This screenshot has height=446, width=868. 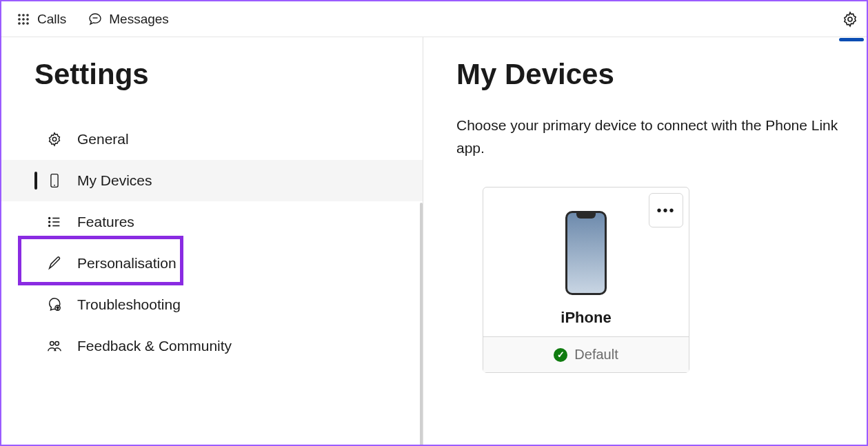 What do you see at coordinates (421, 324) in the screenshot?
I see `sidebar-scrollbar` at bounding box center [421, 324].